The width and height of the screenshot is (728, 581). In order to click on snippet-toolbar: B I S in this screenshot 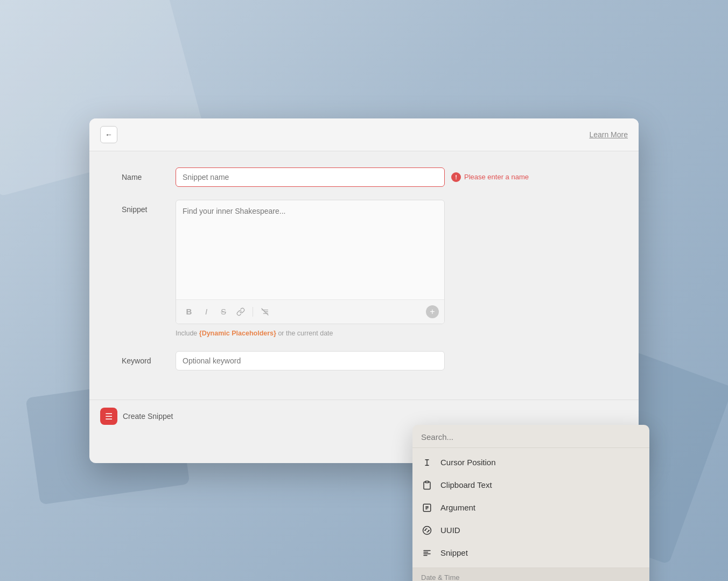, I will do `click(310, 311)`.